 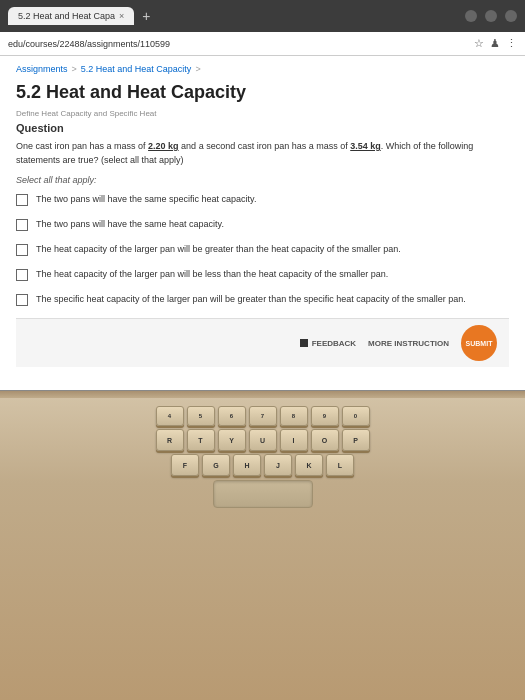 What do you see at coordinates (262, 224) in the screenshot?
I see `answer-option-2: The two pans will have the same heat cap…` at bounding box center [262, 224].